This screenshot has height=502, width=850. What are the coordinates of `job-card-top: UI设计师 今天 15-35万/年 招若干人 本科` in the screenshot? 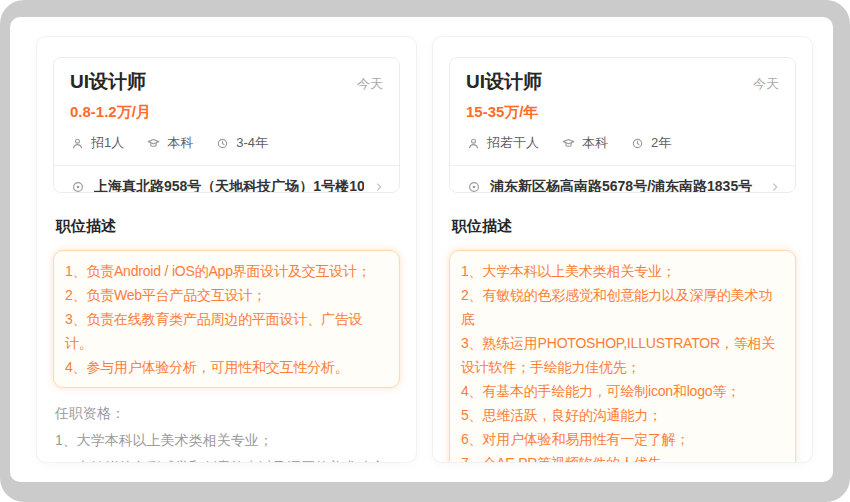 It's located at (622, 105).